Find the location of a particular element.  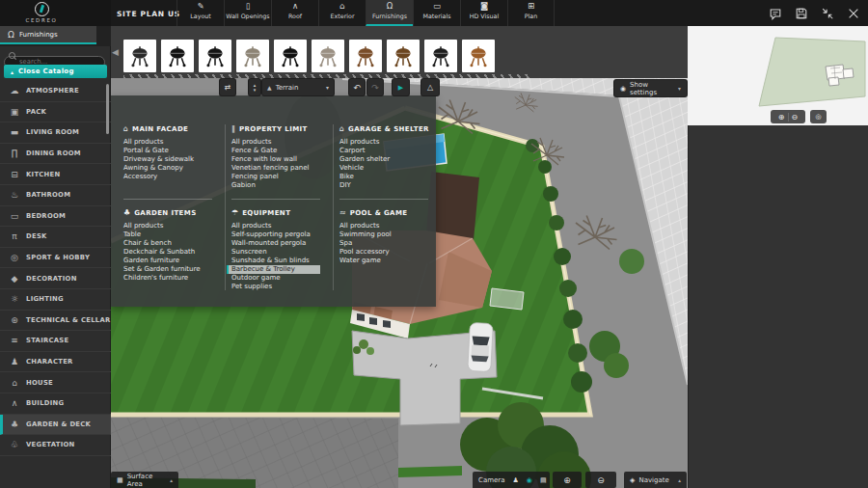

menu-item: Chair & bench is located at coordinates (173, 243).